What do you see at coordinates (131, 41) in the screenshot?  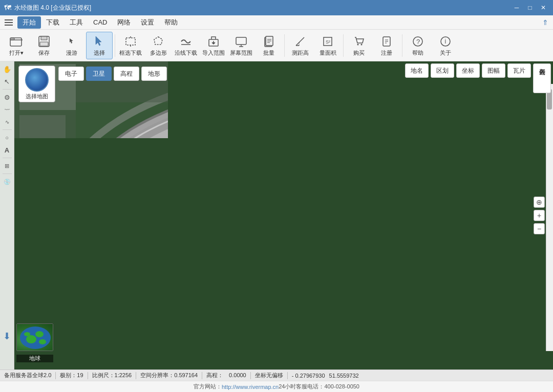 I see `rect-select-icon` at bounding box center [131, 41].